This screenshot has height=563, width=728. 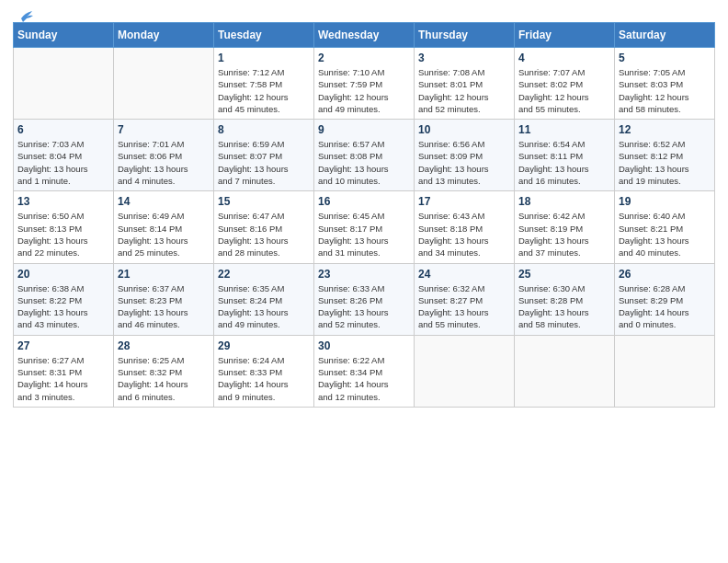 I want to click on day-number: 29, so click(x=264, y=346).